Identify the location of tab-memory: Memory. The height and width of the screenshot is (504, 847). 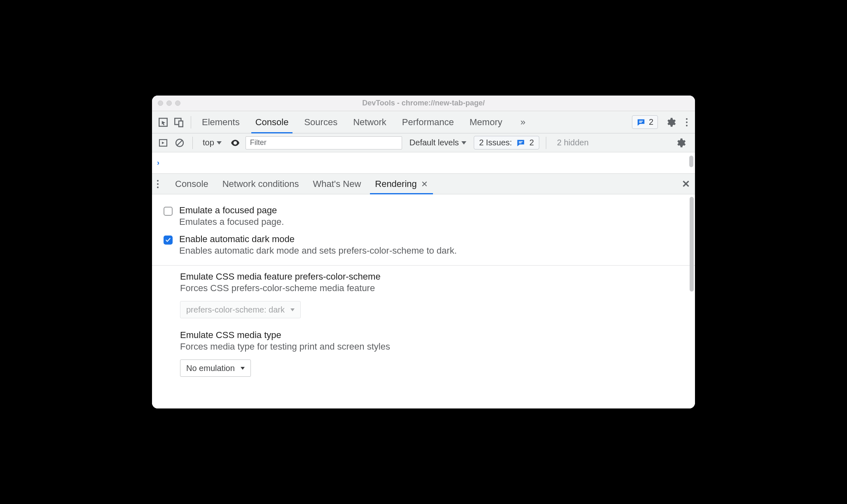
(486, 122).